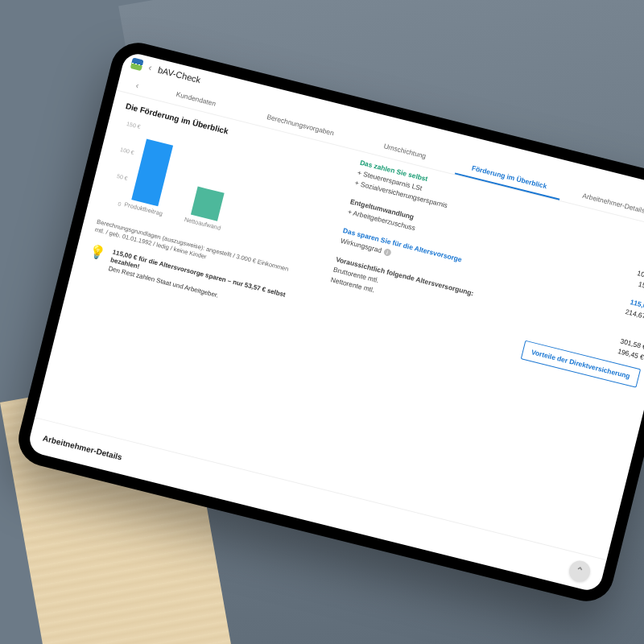  What do you see at coordinates (150, 68) in the screenshot?
I see `back-chevron-icon: ‹` at bounding box center [150, 68].